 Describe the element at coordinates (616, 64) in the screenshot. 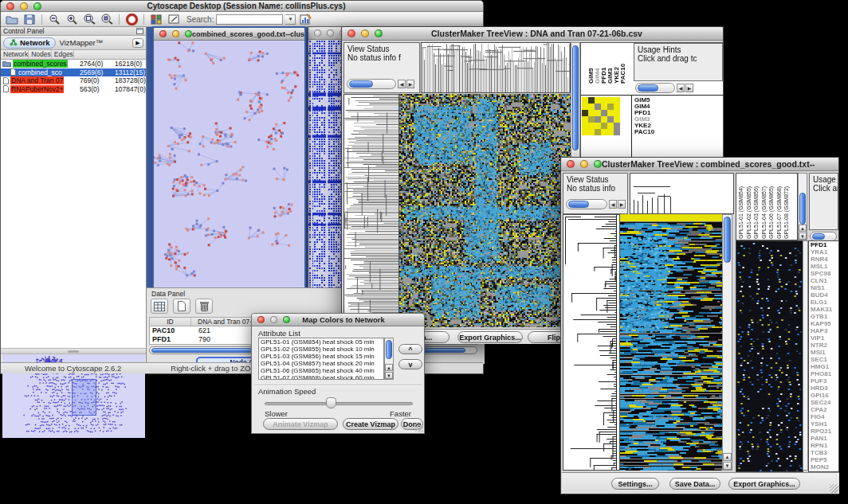

I see `tv1-column-label: YKE2` at that location.